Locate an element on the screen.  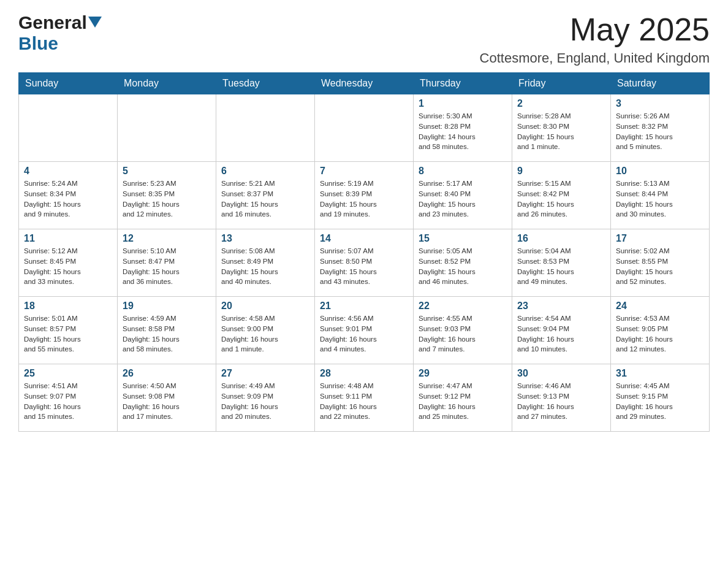
day-number: 12 is located at coordinates (167, 239).